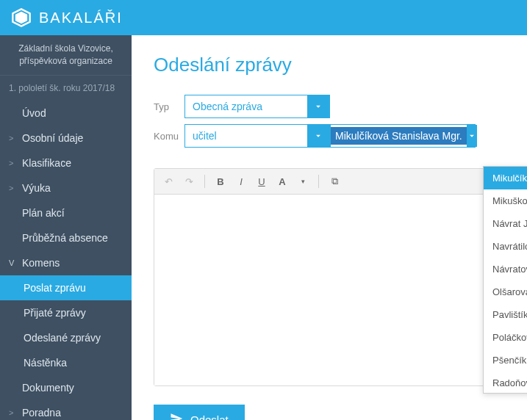 Image resolution: width=527 pixels, height=420 pixels. Describe the element at coordinates (66, 313) in the screenshot. I see `nav-prijate-zpravy: Přijaté zprávy` at that location.